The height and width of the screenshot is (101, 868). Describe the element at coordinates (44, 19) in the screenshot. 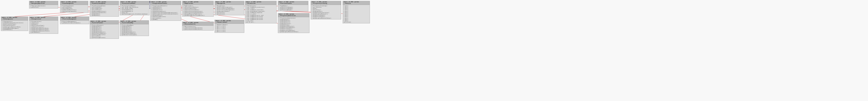

I see `node-pcooperation-title: adore::if_ROS::params::PCCooperation` at that location.